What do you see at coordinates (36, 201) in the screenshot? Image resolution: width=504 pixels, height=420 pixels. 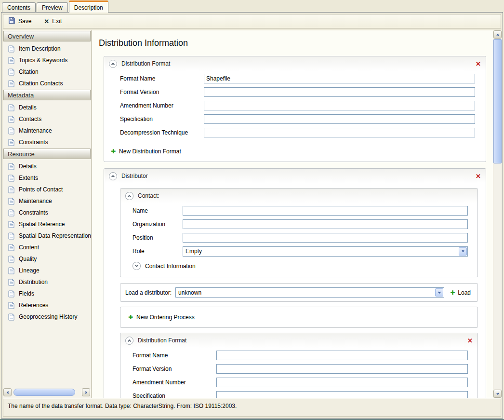 I see `sidebar-item-label: Maintenance` at bounding box center [36, 201].